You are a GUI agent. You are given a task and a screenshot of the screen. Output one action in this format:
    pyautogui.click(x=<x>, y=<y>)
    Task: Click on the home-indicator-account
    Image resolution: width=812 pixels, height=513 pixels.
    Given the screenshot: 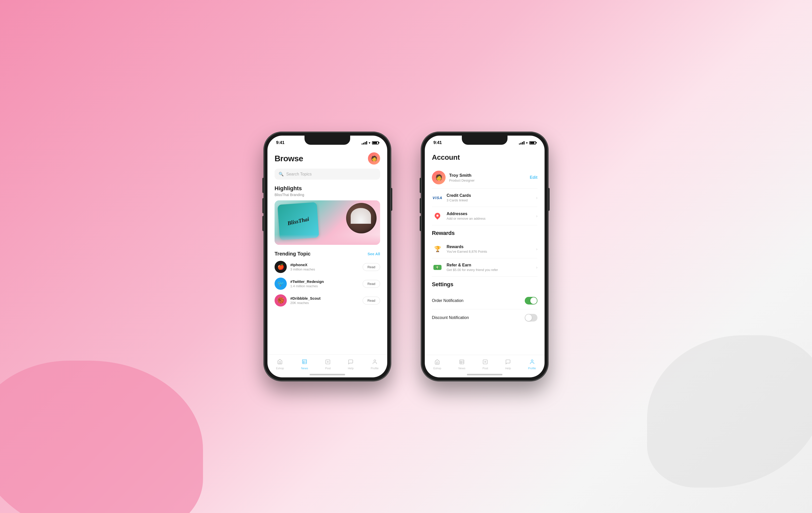 What is the action you would take?
    pyautogui.click(x=485, y=375)
    